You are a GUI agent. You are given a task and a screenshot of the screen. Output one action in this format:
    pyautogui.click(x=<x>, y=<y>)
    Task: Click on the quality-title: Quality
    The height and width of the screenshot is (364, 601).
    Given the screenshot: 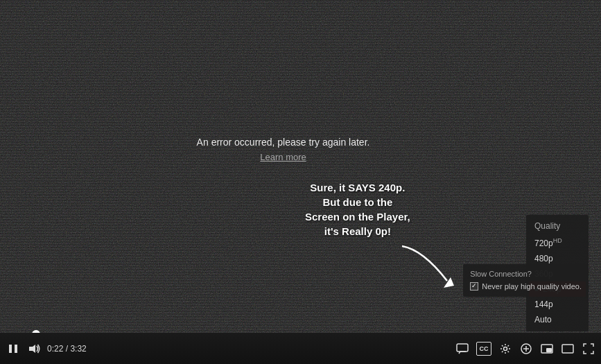 What is the action you would take?
    pyautogui.click(x=557, y=227)
    